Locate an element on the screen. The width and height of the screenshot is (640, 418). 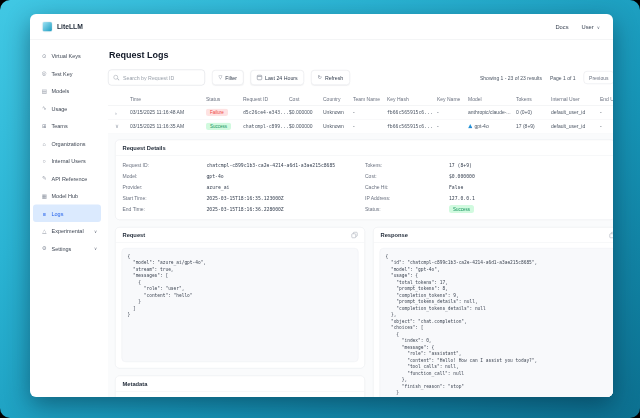
ip-address-value: 127.0.0.1 is located at coordinates (462, 198).